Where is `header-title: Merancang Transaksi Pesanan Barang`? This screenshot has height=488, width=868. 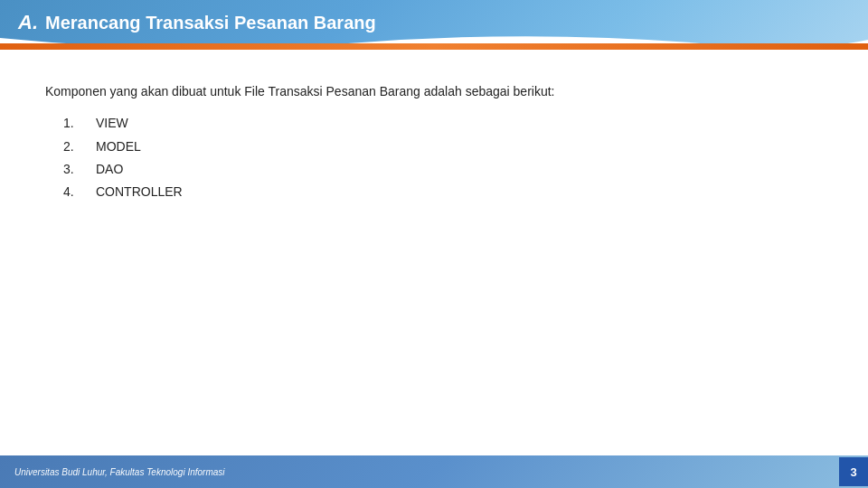 header-title: Merancang Transaksi Pesanan Barang is located at coordinates (211, 23).